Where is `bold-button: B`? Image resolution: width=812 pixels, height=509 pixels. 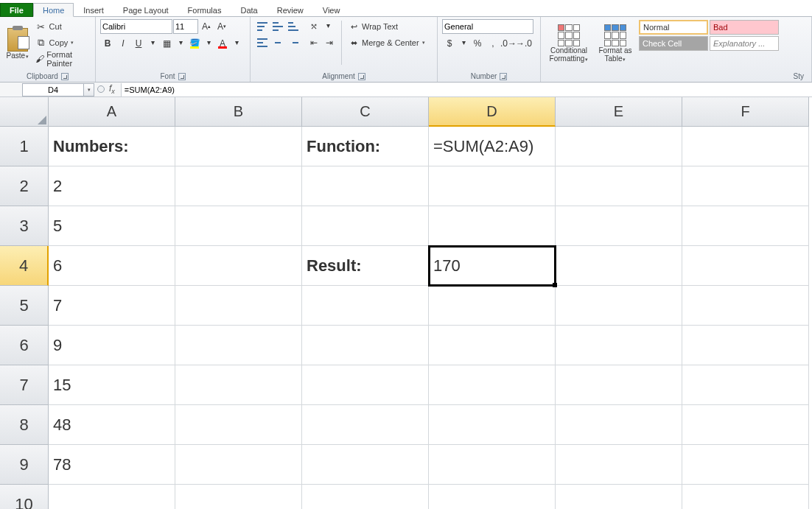
bold-button: B is located at coordinates (108, 43).